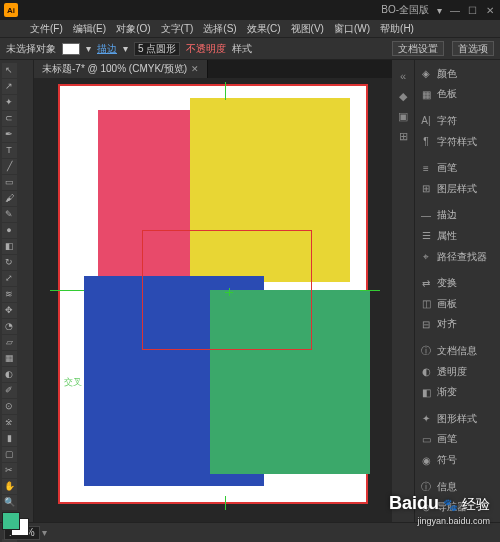 This screenshot has height=542, width=500. I want to click on panel-layerstyle: ⊞图层样式, so click(458, 189).